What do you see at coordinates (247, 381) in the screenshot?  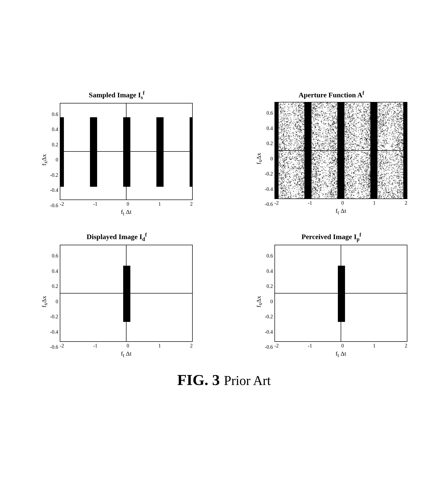 I see `prior-art-label: Prior Art` at bounding box center [247, 381].